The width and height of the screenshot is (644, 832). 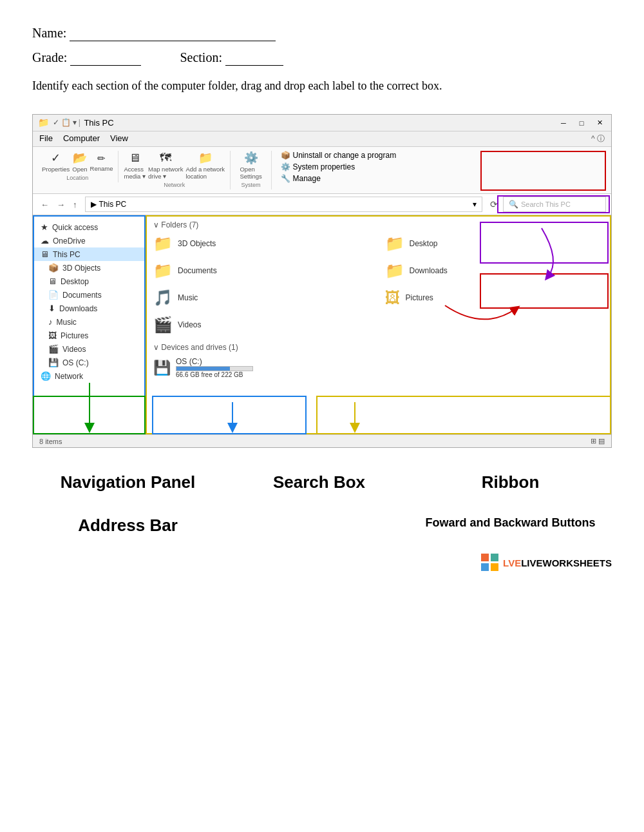 I want to click on title-bar-title: This PC, so click(x=99, y=122).